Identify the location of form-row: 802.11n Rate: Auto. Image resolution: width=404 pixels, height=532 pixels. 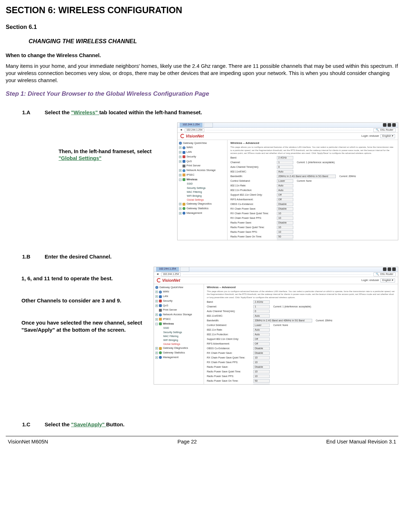
(313, 186).